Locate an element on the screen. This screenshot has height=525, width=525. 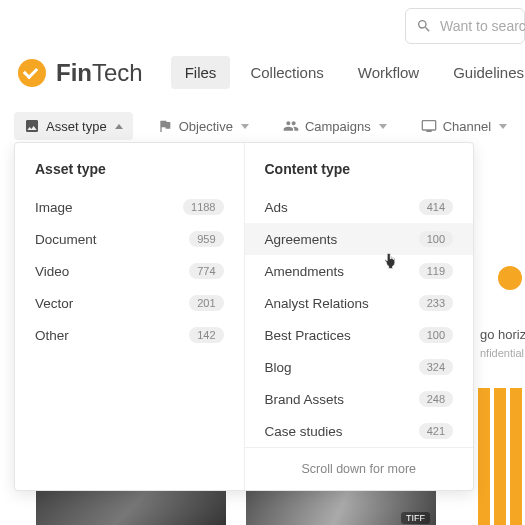
bg-logo-icon is located at coordinates (510, 278).